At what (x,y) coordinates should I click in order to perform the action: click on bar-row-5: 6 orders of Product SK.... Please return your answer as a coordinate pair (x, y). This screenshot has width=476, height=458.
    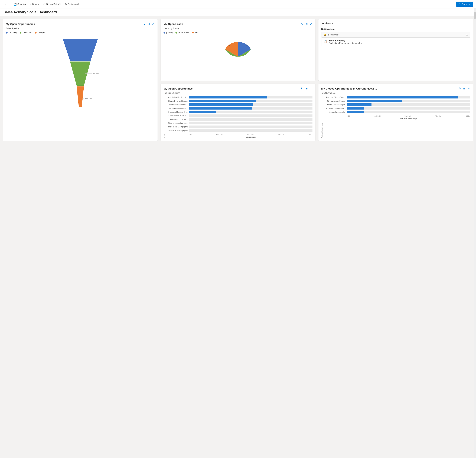
    Looking at the image, I should click on (239, 112).